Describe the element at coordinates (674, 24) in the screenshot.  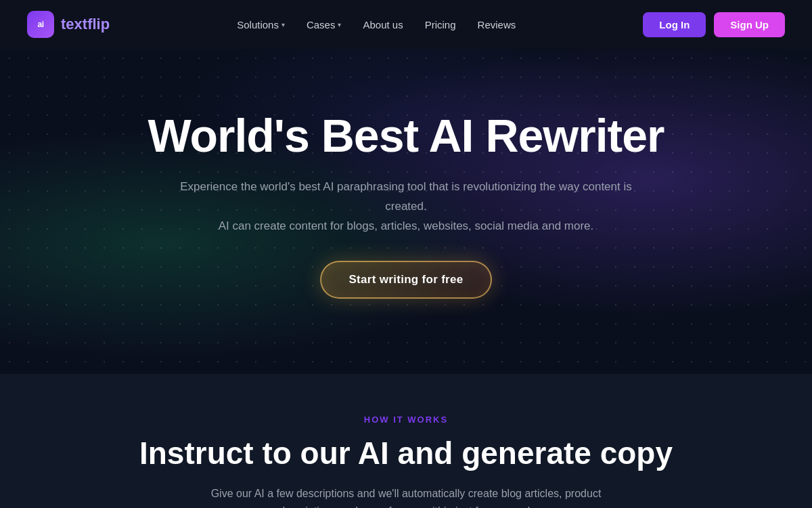
I see `login-button: Log In` at that location.